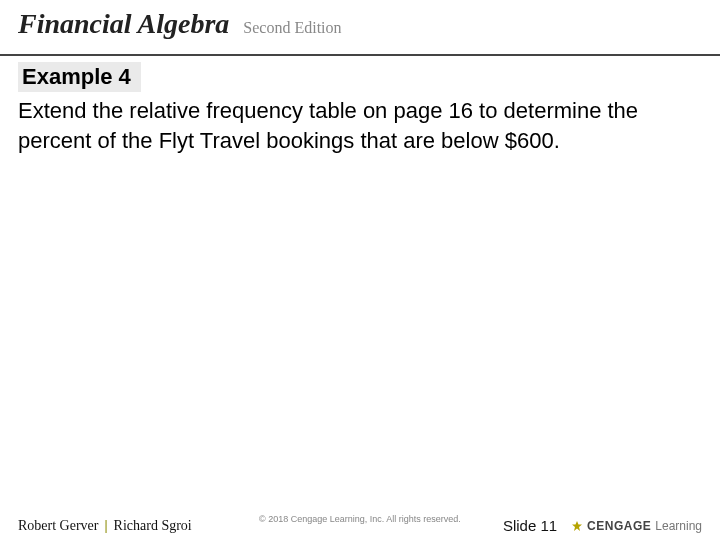 This screenshot has width=720, height=540. Describe the element at coordinates (360, 28) in the screenshot. I see `slide-header: Financial Algebra Second Edition` at that location.